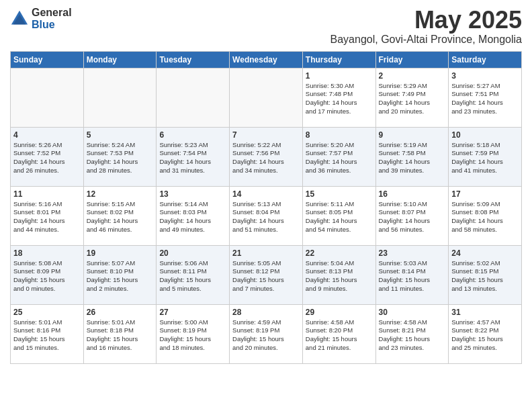 This screenshot has height=411, width=532. What do you see at coordinates (266, 158) in the screenshot?
I see `day-info: Sunrise: 5:22 AM Sunset: 7:56 PM Dayligh…` at bounding box center [266, 158].